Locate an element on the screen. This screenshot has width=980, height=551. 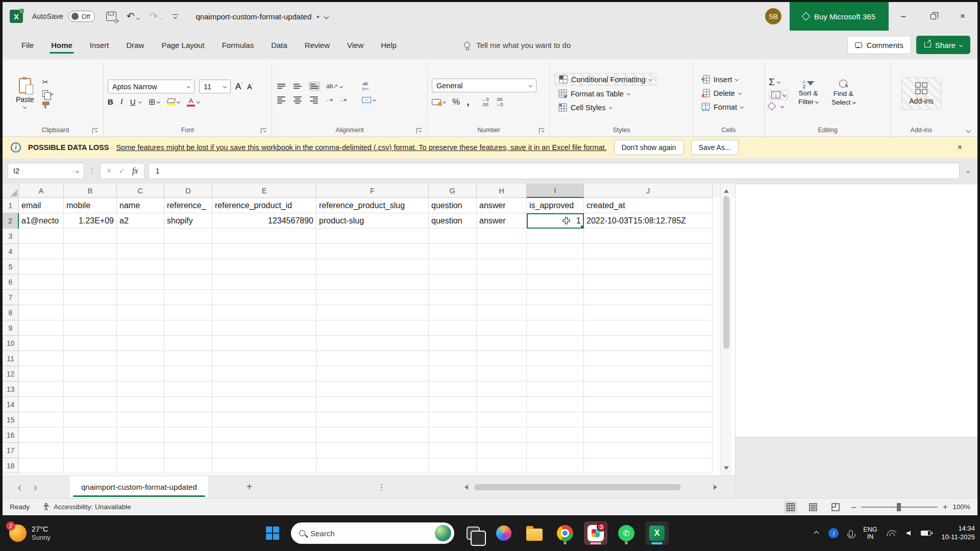
cell-D17 is located at coordinates (188, 450).